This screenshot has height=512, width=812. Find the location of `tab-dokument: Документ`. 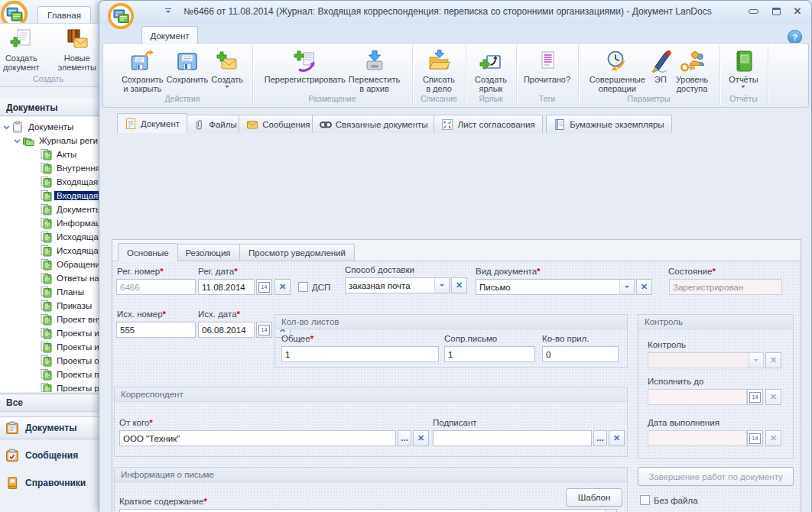

tab-dokument: Документ is located at coordinates (170, 35).